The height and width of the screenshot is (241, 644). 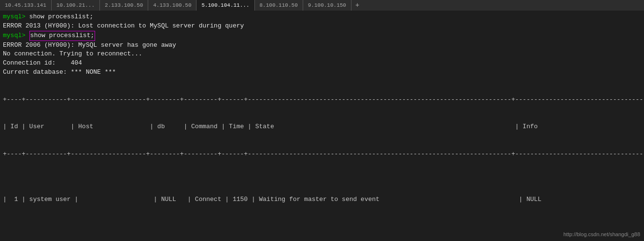 What do you see at coordinates (322, 100) in the screenshot?
I see `sep-top: +----+-----------+--------------------+-…` at bounding box center [322, 100].